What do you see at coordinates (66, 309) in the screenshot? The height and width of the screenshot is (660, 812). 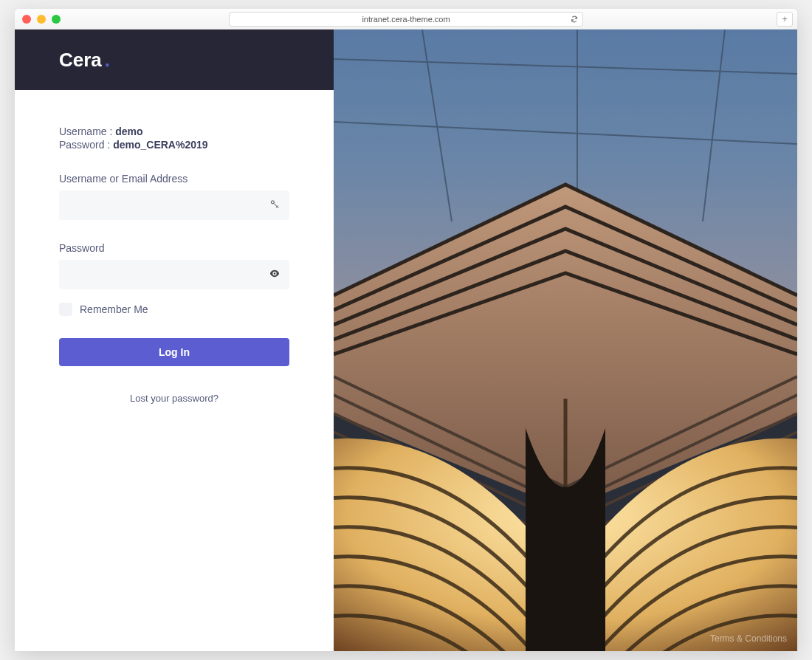 I see `remember-checkbox` at bounding box center [66, 309].